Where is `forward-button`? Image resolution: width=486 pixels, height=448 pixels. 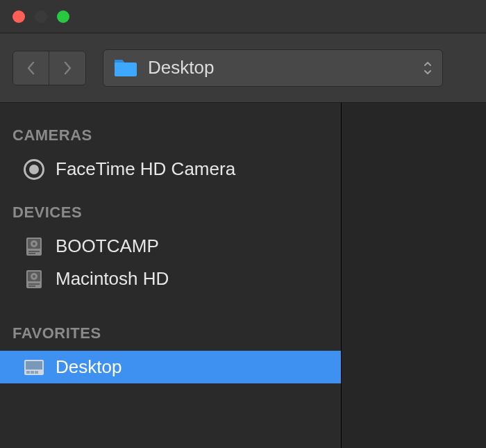 forward-button is located at coordinates (67, 68).